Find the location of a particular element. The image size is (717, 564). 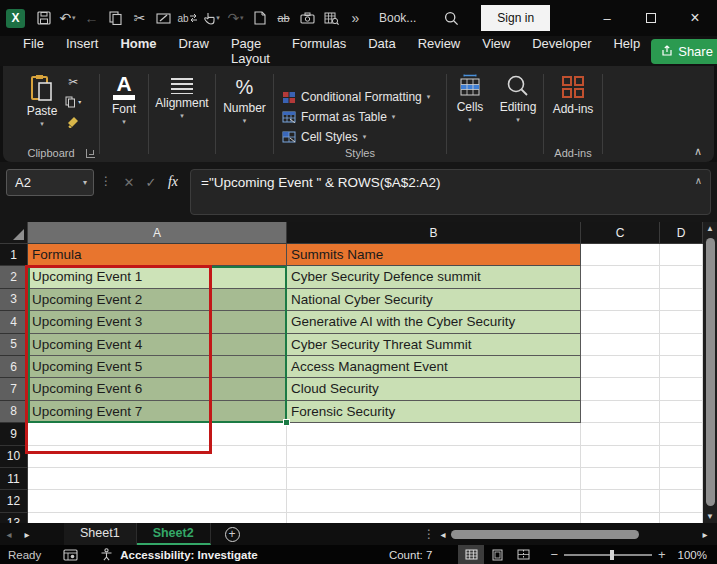

insert-function-icon: fx is located at coordinates (173, 182).